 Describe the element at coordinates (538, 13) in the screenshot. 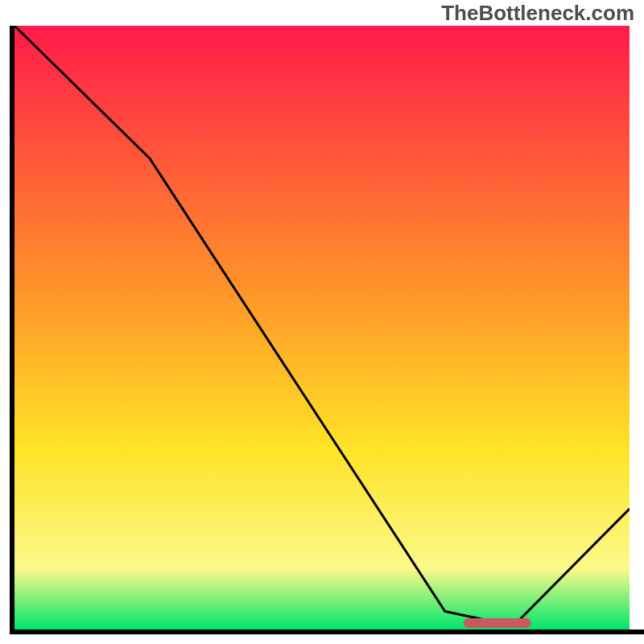

I see `watermark-label: TheBottleneck.com` at that location.